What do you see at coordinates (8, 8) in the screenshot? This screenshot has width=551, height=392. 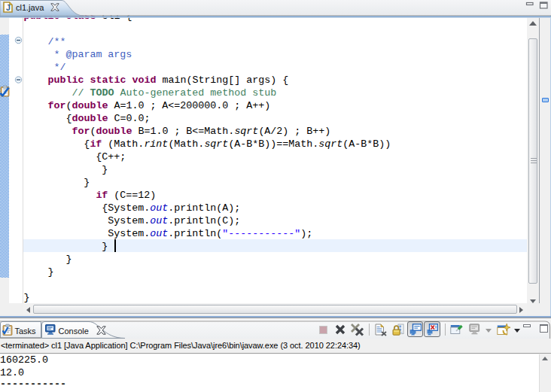 I see `svg-text: J` at bounding box center [8, 8].